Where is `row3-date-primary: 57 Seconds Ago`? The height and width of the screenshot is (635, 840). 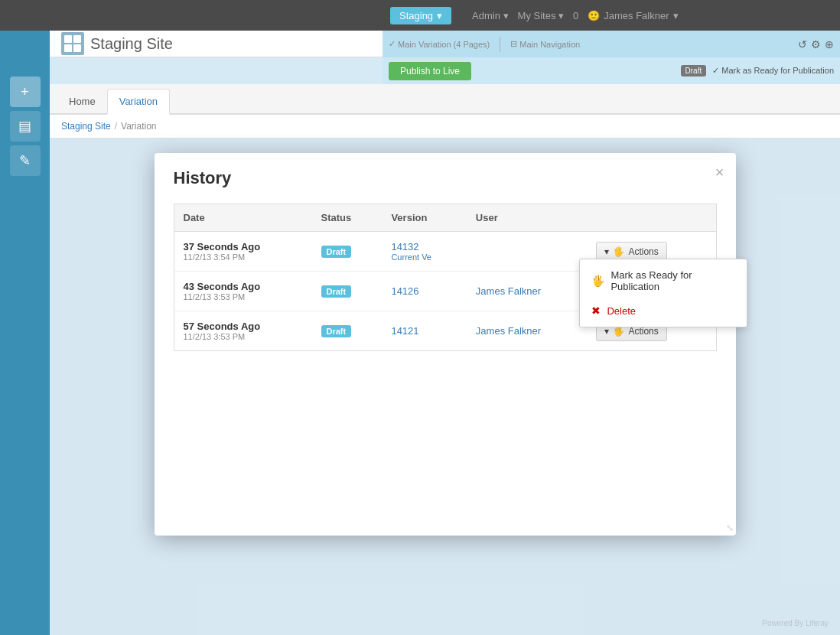 row3-date-primary: 57 Seconds Ago is located at coordinates (243, 326).